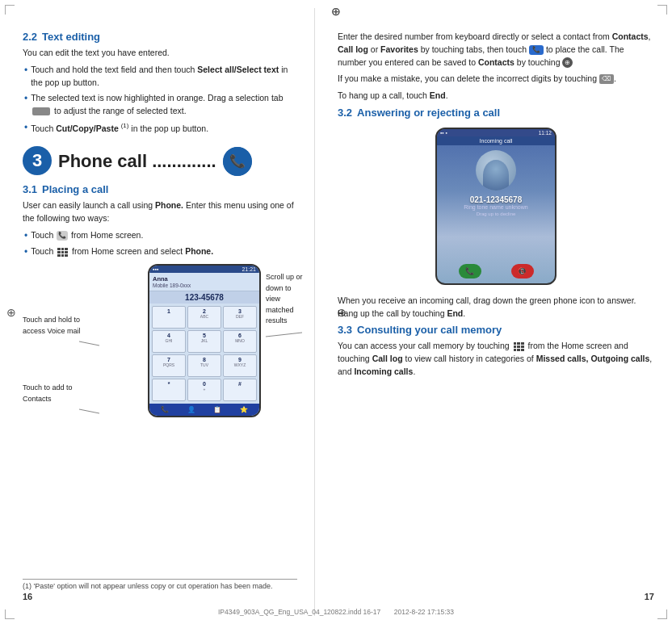 Image resolution: width=672 pixels, height=624 pixels. What do you see at coordinates (65, 400) in the screenshot?
I see `add-contacts-annotation: Touch to add toContacts` at bounding box center [65, 400].